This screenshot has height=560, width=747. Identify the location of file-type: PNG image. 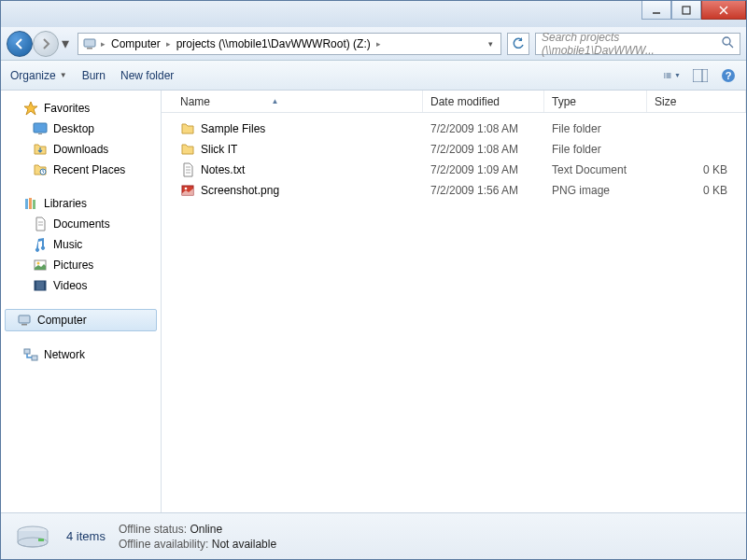
(596, 190).